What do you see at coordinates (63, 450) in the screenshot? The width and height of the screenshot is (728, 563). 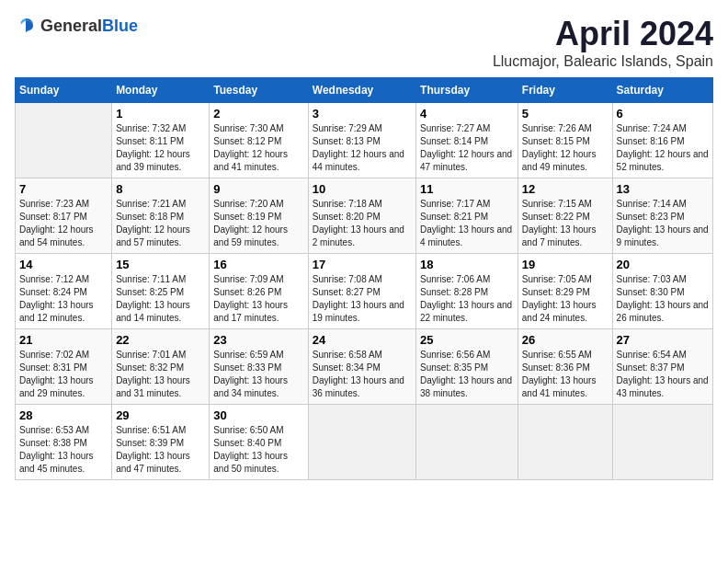 I see `day-info: Sunrise: 6:53 AMSunset: 8:38 PMDaylight:…` at bounding box center [63, 450].